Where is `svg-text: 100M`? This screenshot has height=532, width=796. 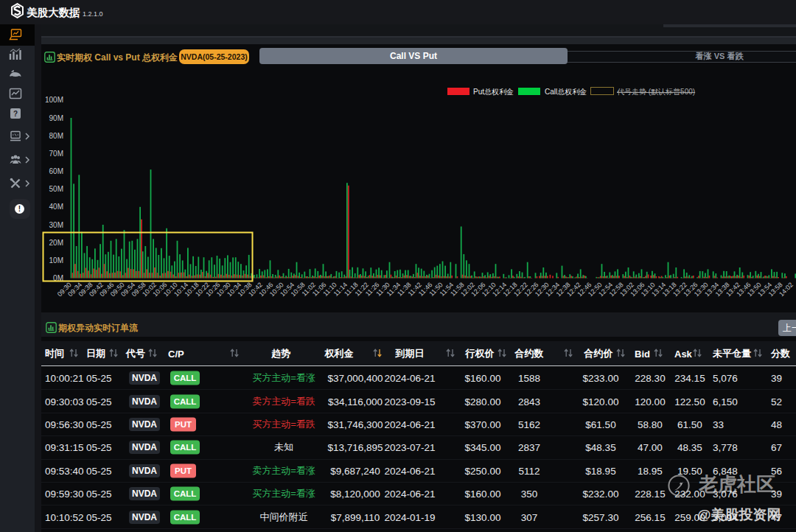
svg-text: 100M is located at coordinates (55, 100).